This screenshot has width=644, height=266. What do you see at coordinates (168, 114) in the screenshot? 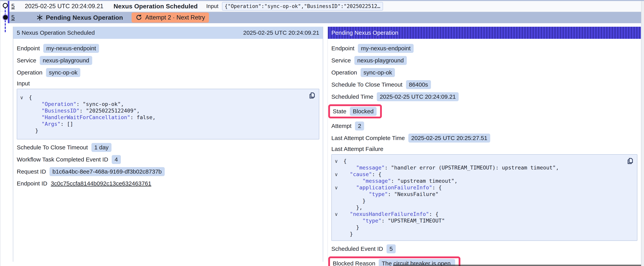
I see `input-json-block: ∨{ "Operation": "sync-op-ok", "BusinessI…` at bounding box center [168, 114].